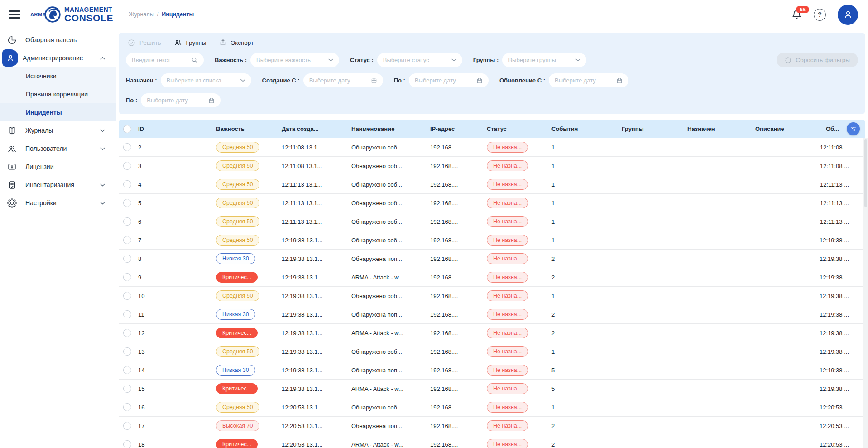 This screenshot has height=448, width=868. Describe the element at coordinates (171, 259) in the screenshot. I see `cell-id: 8` at that location.